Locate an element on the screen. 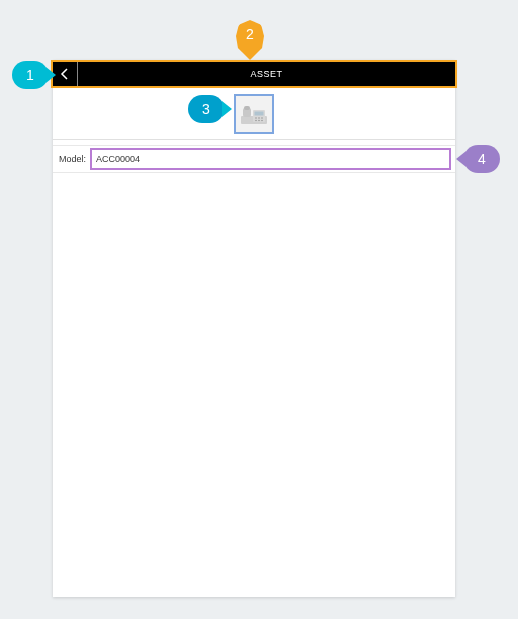 This screenshot has width=518, height=619. model-row: Model: is located at coordinates (254, 159).